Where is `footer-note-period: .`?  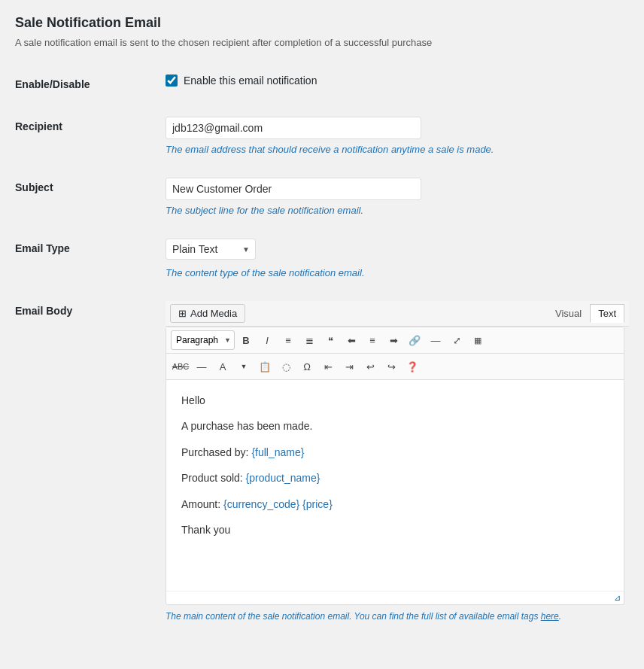 footer-note-period: . is located at coordinates (560, 616).